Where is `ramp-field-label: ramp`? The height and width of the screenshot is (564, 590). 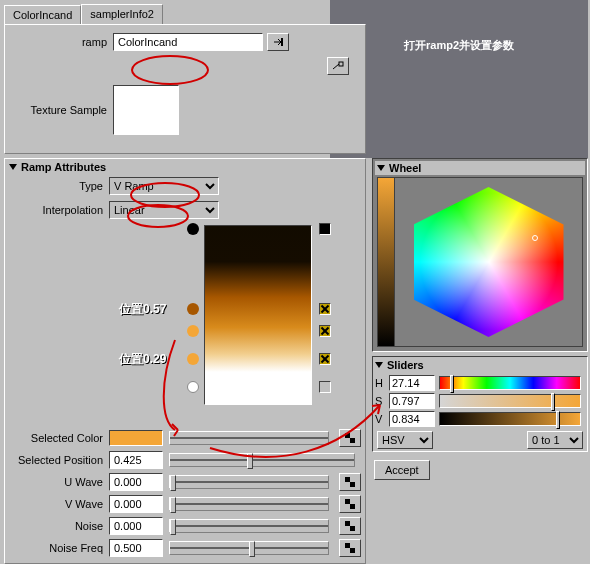 ramp-field-label: ramp is located at coordinates (63, 42).